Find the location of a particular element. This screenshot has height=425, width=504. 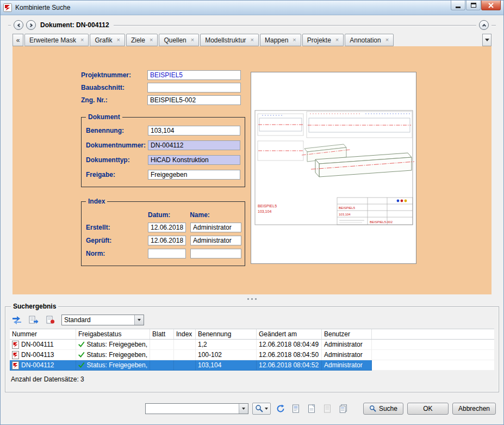

open-document-button is located at coordinates (296, 409).